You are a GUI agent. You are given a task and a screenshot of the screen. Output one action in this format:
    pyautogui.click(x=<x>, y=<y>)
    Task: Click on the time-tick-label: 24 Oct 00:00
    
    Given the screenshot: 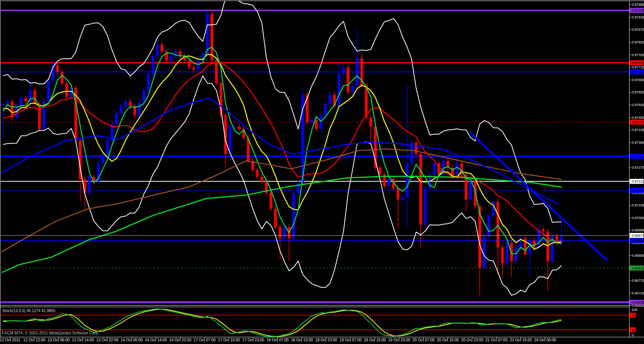 What is the action you would take?
    pyautogui.click(x=545, y=340)
    